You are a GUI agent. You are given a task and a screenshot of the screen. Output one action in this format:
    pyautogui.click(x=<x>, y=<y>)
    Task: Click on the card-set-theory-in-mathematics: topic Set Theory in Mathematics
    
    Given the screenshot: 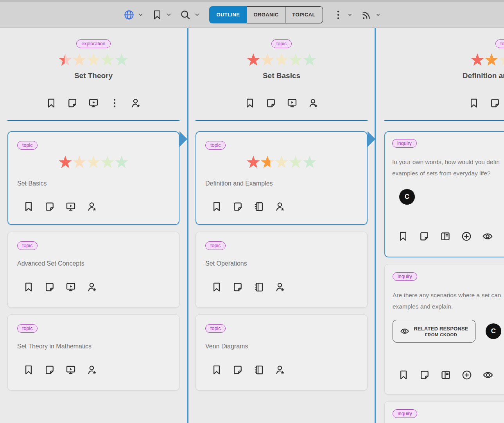 What is the action you would take?
    pyautogui.click(x=93, y=352)
    